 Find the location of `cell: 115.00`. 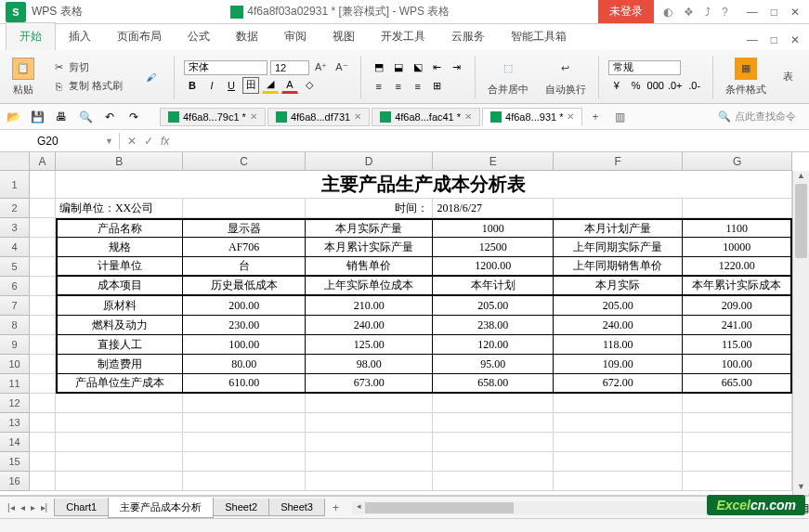

cell: 115.00 is located at coordinates (737, 345).